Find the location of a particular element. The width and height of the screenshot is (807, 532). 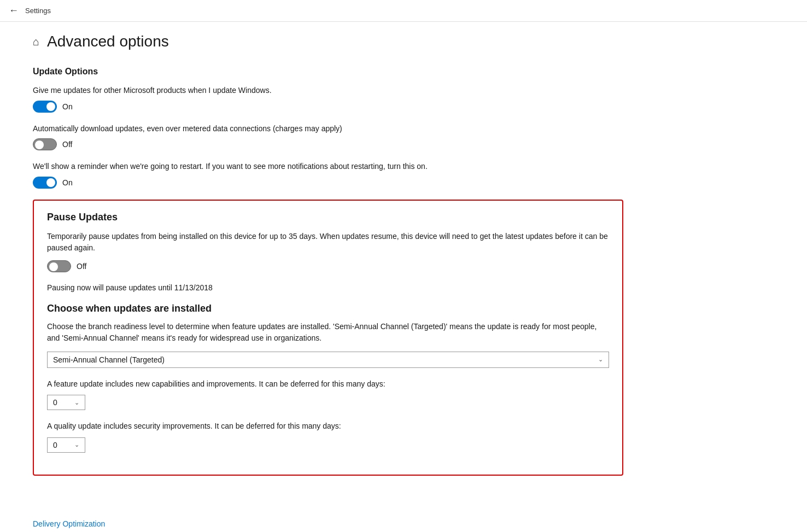

toggle2-description: Automatically download updates, even ove… is located at coordinates (328, 129).